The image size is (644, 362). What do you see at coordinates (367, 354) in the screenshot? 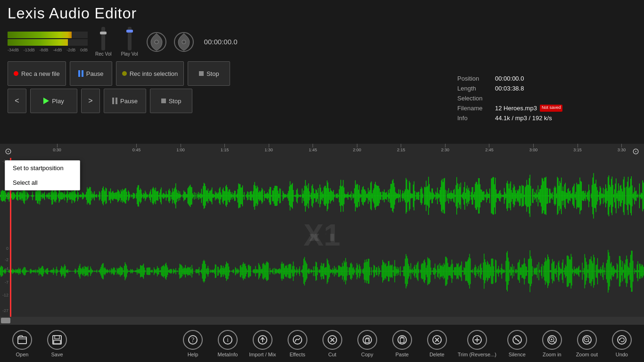
I see `copy-label: Copy` at bounding box center [367, 354].